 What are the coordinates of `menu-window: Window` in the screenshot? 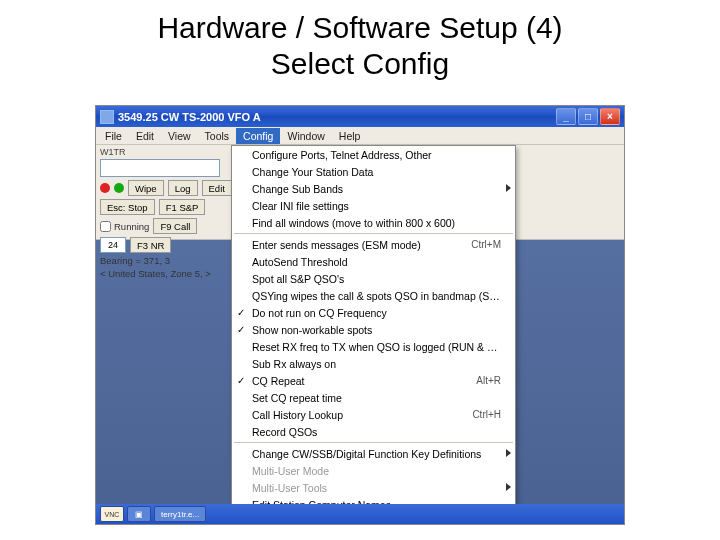 It's located at (306, 136).